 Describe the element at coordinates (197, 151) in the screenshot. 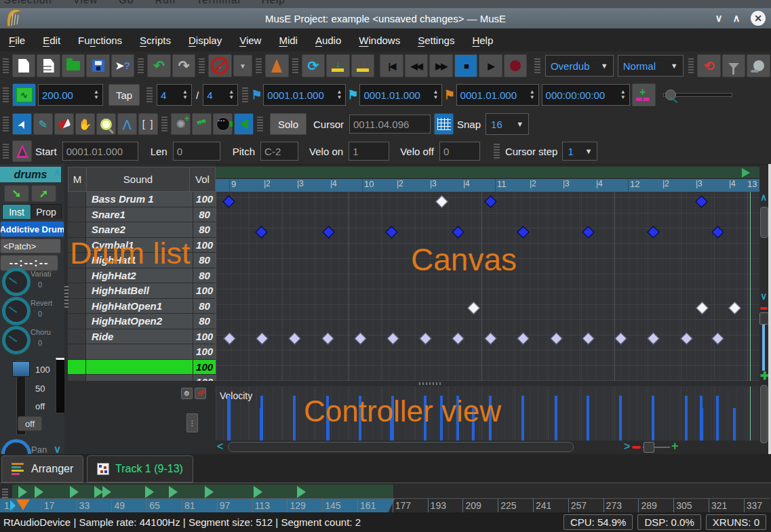

I see `len-field: 0` at that location.